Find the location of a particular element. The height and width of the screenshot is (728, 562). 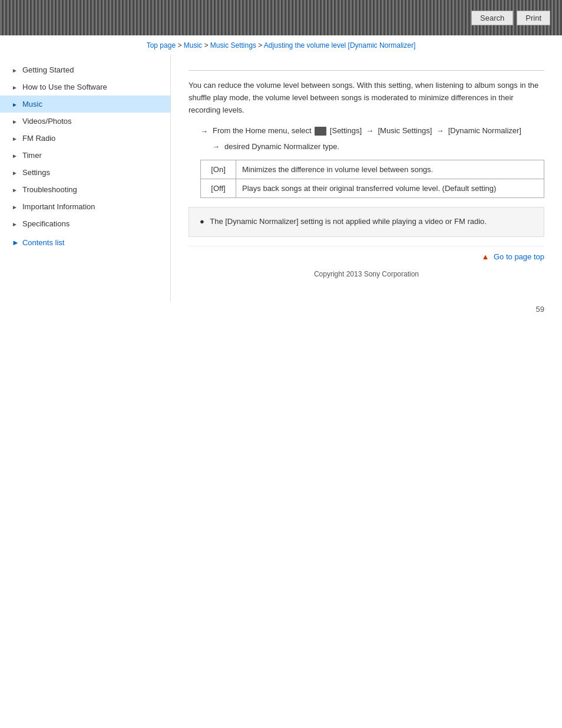

settings-icon is located at coordinates (320, 131).